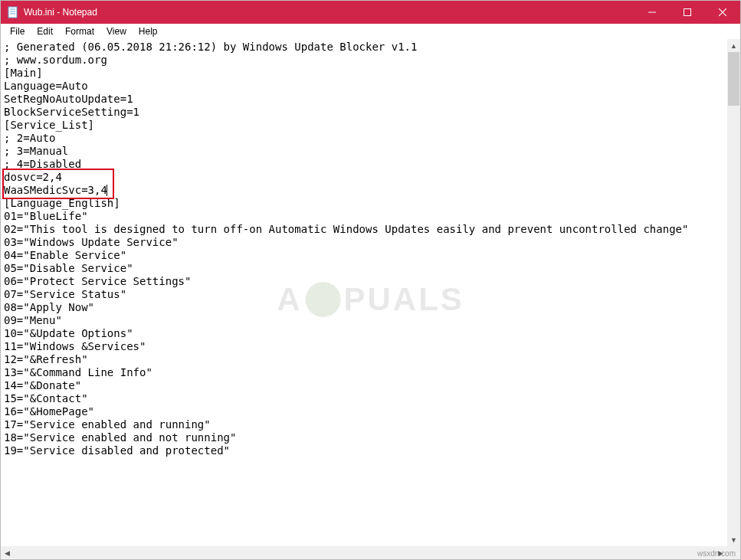 The image size is (741, 560). What do you see at coordinates (371, 12) in the screenshot?
I see `titlebar: Wub.ini - Notepad` at bounding box center [371, 12].